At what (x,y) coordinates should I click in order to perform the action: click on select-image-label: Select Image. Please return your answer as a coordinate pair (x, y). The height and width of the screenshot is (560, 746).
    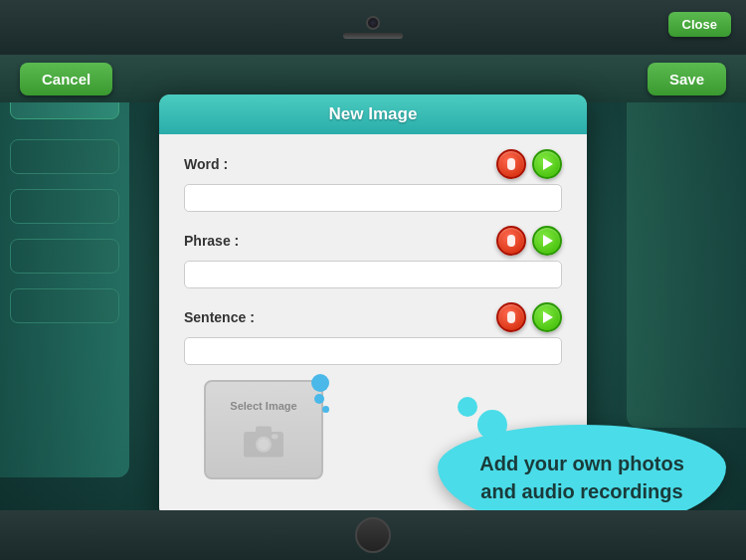
    Looking at the image, I should click on (263, 406).